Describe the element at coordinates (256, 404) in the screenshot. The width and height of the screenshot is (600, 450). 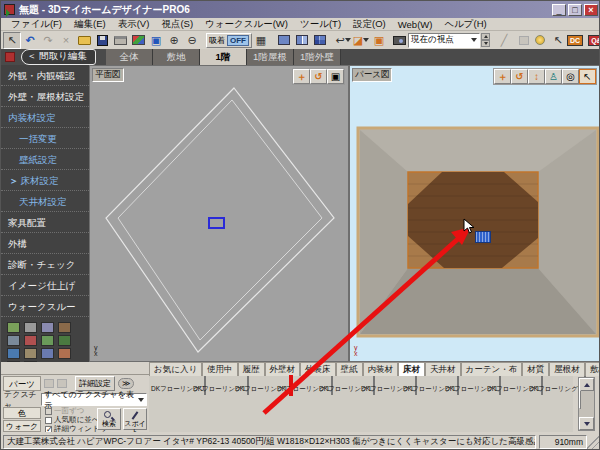
I see `texture-item-selected: DKフローリング'L` at that location.